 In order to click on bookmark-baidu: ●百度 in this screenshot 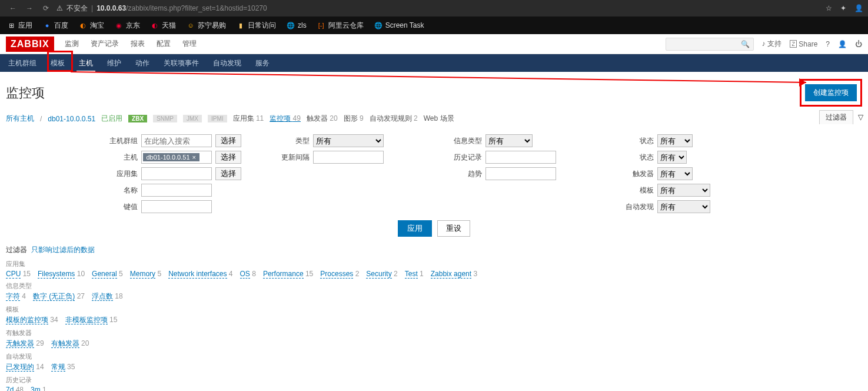, I will do `click(55, 26)`.